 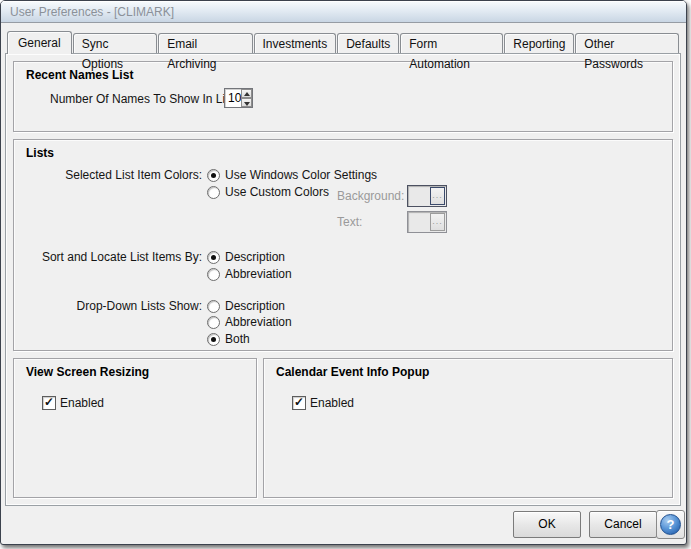 What do you see at coordinates (427, 196) in the screenshot?
I see `background-color-swatch: ...` at bounding box center [427, 196].